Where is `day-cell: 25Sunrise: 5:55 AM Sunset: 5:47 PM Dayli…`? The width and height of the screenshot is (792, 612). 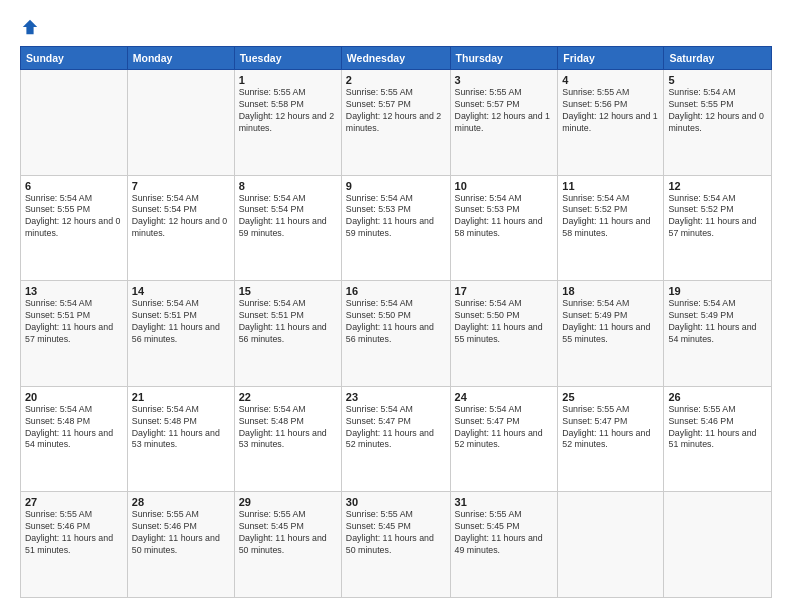
day-cell: 25Sunrise: 5:55 AM Sunset: 5:47 PM Dayli… is located at coordinates (611, 439).